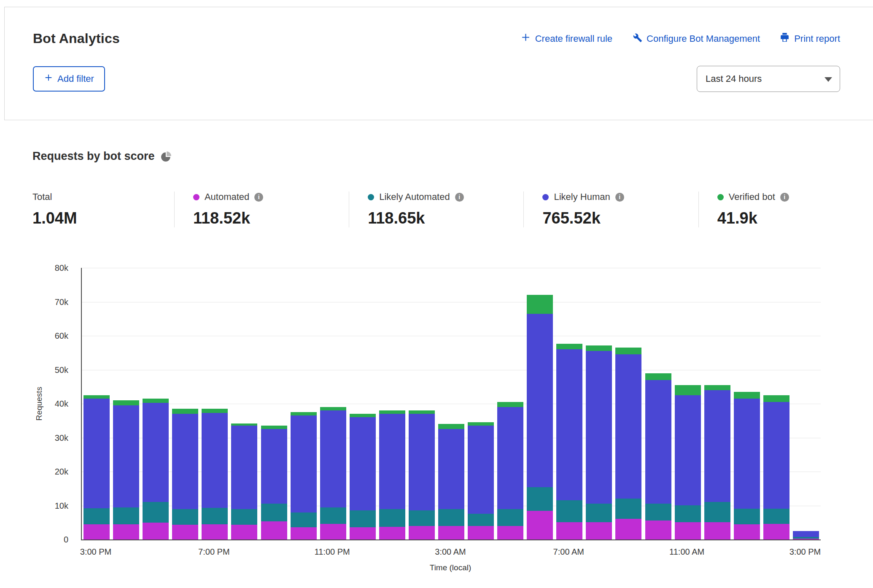  I want to click on stat-likely-automated: Likely Automated 118.65k, so click(436, 209).